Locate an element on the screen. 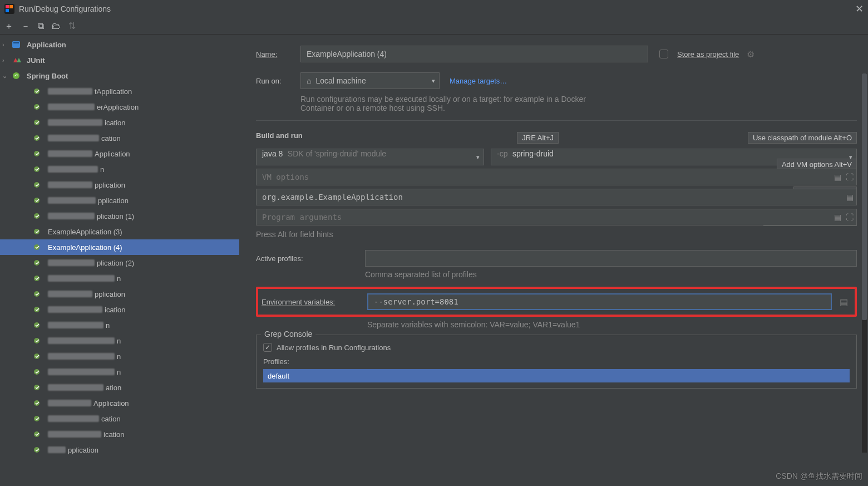 This screenshot has width=868, height=486. modify-shortcut: Alt+M is located at coordinates (847, 135).